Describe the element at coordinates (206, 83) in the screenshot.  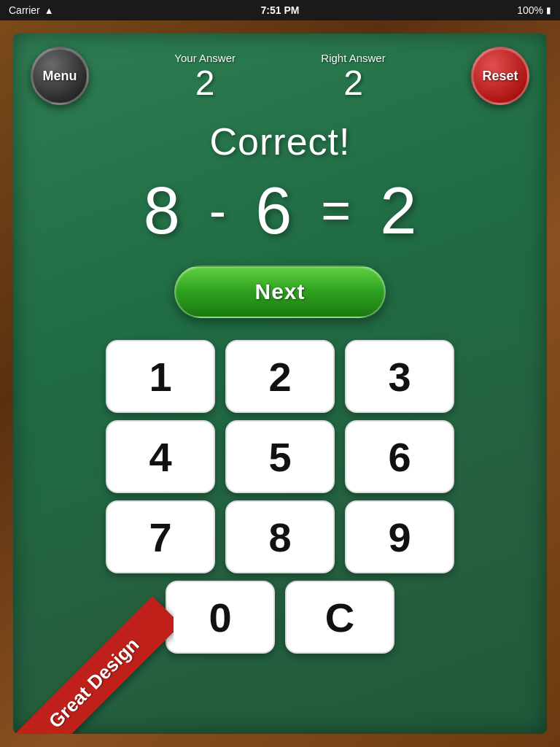
I see `your-answer-value: 2` at that location.